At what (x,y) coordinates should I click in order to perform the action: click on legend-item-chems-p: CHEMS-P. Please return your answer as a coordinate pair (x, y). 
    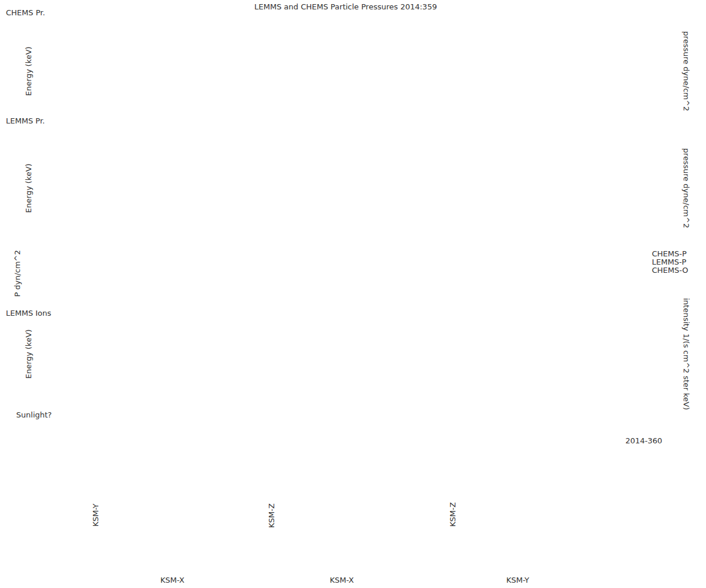
    Looking at the image, I should click on (670, 254).